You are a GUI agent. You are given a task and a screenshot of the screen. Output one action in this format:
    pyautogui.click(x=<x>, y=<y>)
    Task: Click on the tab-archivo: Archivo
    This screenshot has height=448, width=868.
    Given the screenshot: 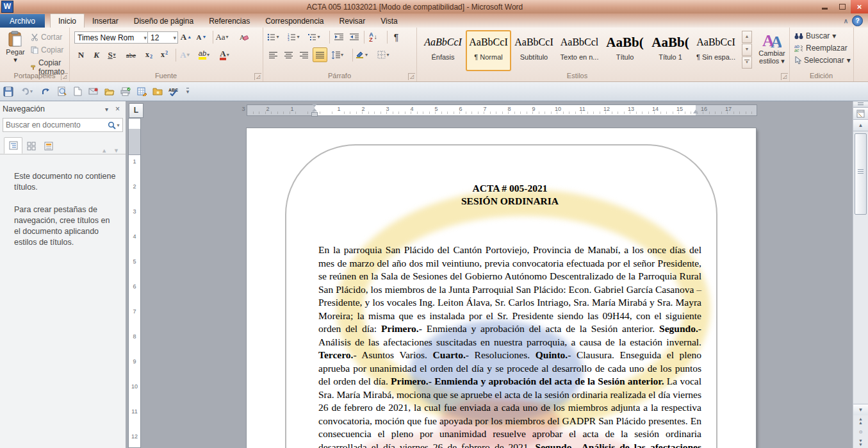 What is the action you would take?
    pyautogui.click(x=22, y=21)
    